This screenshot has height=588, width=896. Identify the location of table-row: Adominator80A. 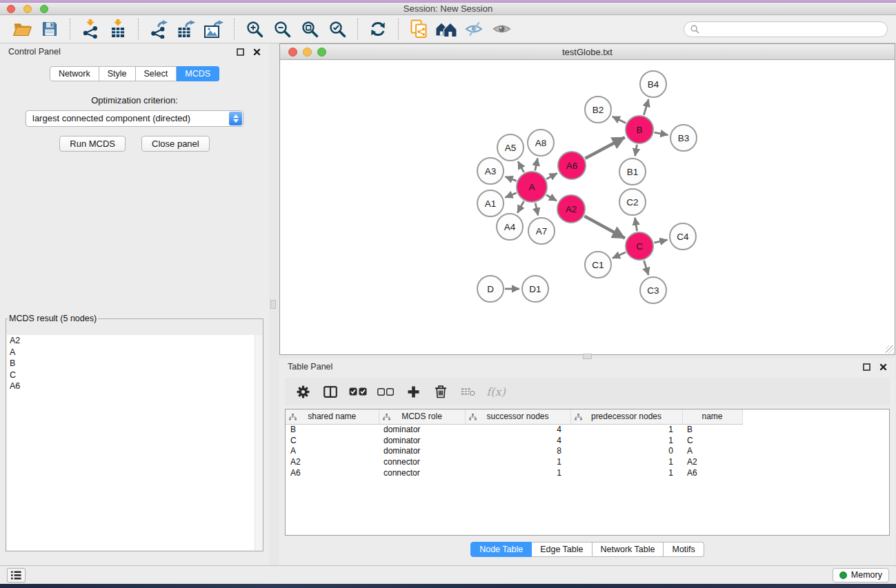
(588, 452).